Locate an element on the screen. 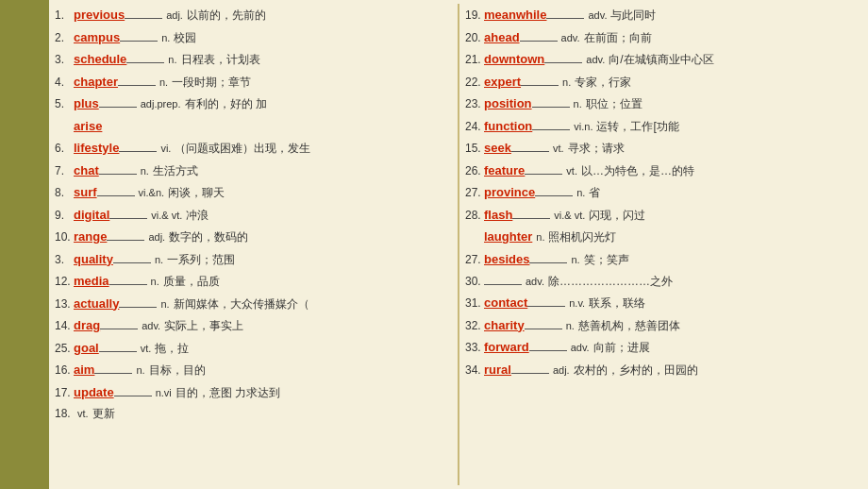 Image resolution: width=868 pixels, height=489 pixels. word-link: function is located at coordinates (508, 126).